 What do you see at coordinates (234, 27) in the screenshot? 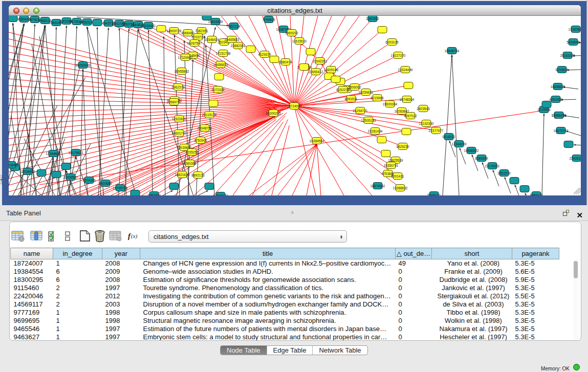
I see `svg-text: 7857224` at bounding box center [234, 27].